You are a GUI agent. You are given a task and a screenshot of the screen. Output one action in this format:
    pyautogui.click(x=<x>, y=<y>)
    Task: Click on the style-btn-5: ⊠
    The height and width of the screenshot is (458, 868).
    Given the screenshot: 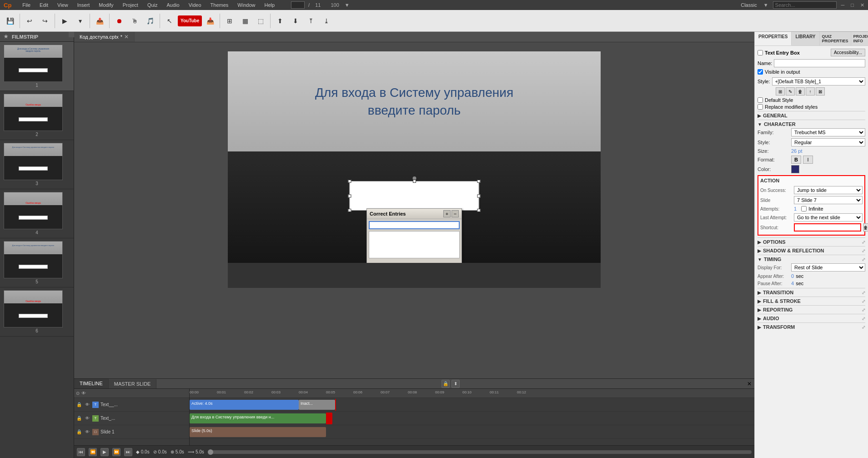 What is the action you would take?
    pyautogui.click(x=820, y=91)
    